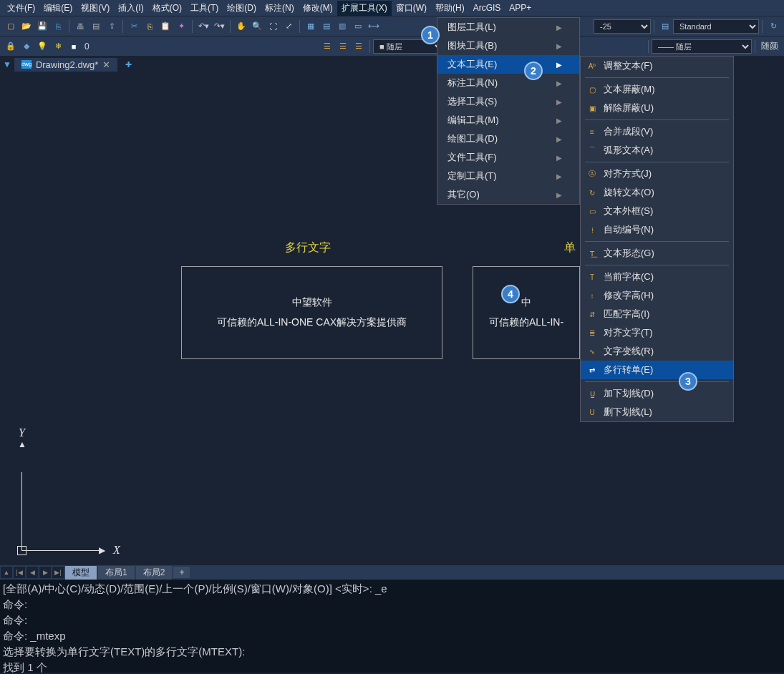 The image size is (784, 674). I want to click on copy-icon: ⎘, so click(150, 26).